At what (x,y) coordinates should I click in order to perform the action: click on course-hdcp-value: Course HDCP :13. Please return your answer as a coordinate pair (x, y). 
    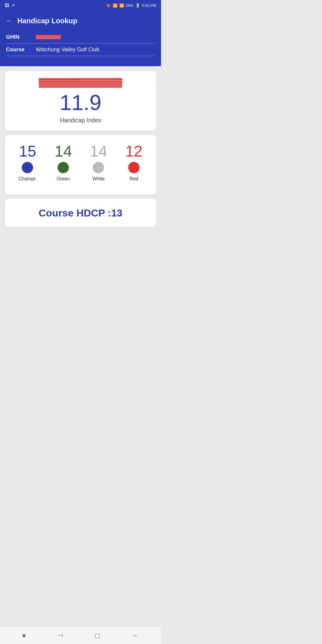
    Looking at the image, I should click on (80, 213).